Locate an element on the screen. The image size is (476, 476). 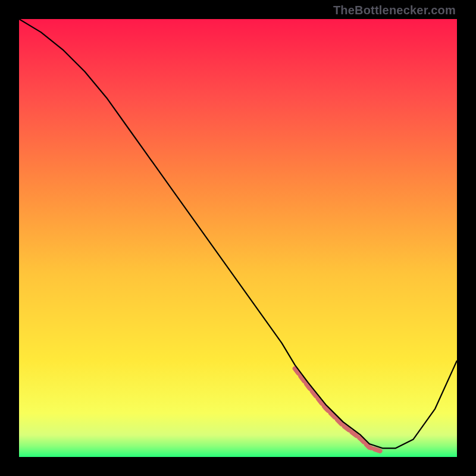
chart-title: TheBottlenecker.com is located at coordinates (394, 11).